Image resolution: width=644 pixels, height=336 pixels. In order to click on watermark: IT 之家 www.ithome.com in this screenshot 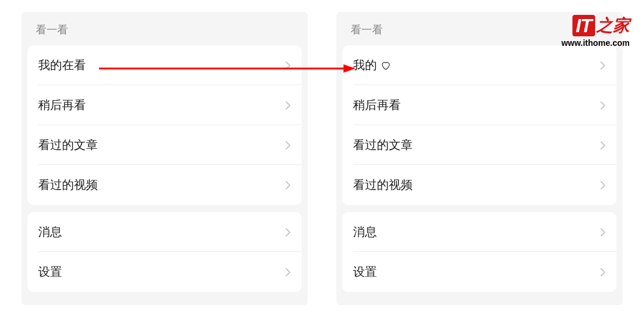, I will do `click(595, 31)`.